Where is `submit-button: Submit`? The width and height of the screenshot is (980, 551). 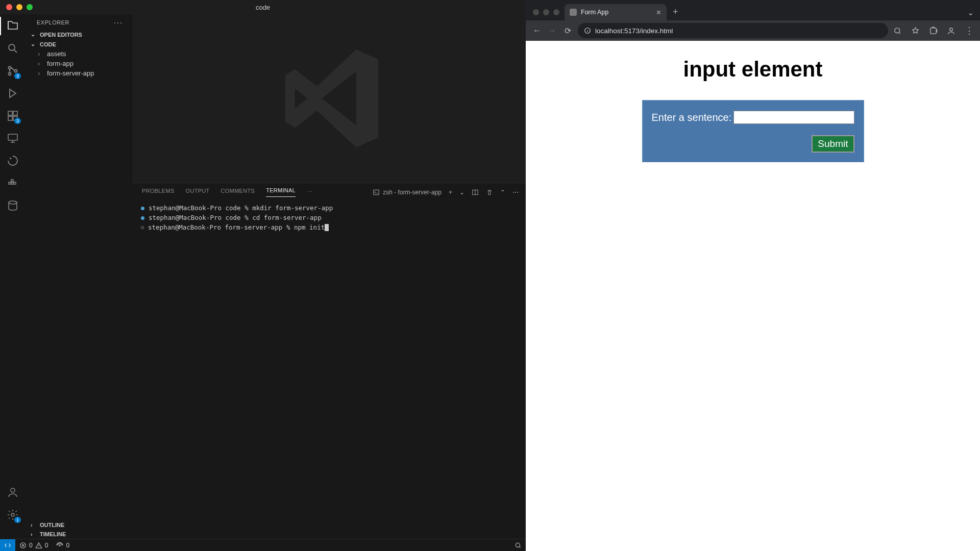 submit-button: Submit is located at coordinates (833, 144).